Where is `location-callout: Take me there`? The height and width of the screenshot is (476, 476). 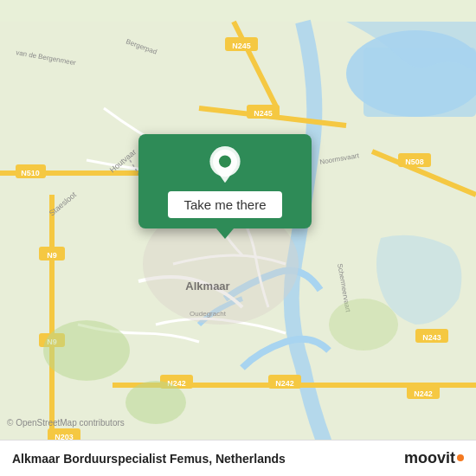
location-callout: Take me there is located at coordinates (225, 182).